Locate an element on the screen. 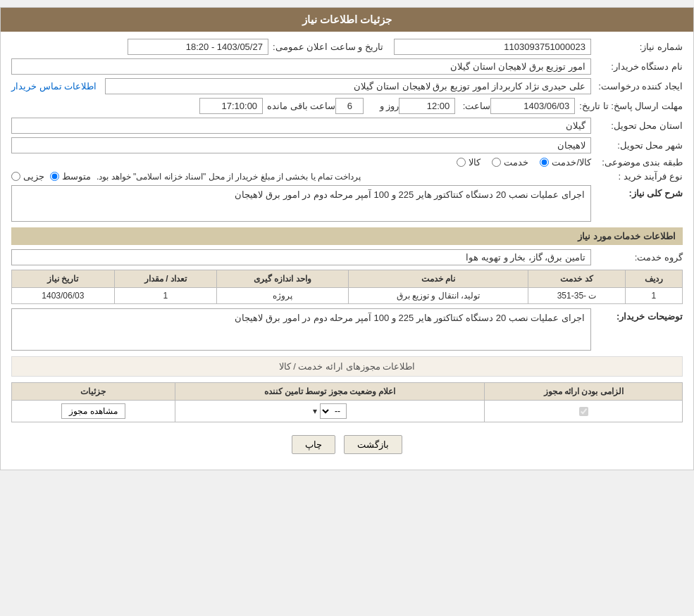 The width and height of the screenshot is (694, 616). reply-deadline-label: مهلت ارسال پاسخ: تا تاریخ: is located at coordinates (628, 106).